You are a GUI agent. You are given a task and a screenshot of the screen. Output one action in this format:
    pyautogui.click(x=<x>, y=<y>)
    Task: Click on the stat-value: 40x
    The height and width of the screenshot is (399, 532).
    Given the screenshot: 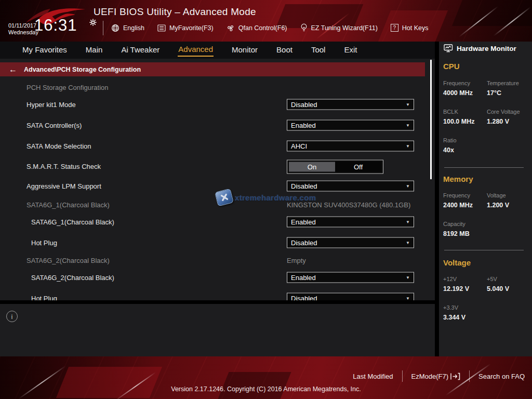 What is the action you would take?
    pyautogui.click(x=466, y=150)
    